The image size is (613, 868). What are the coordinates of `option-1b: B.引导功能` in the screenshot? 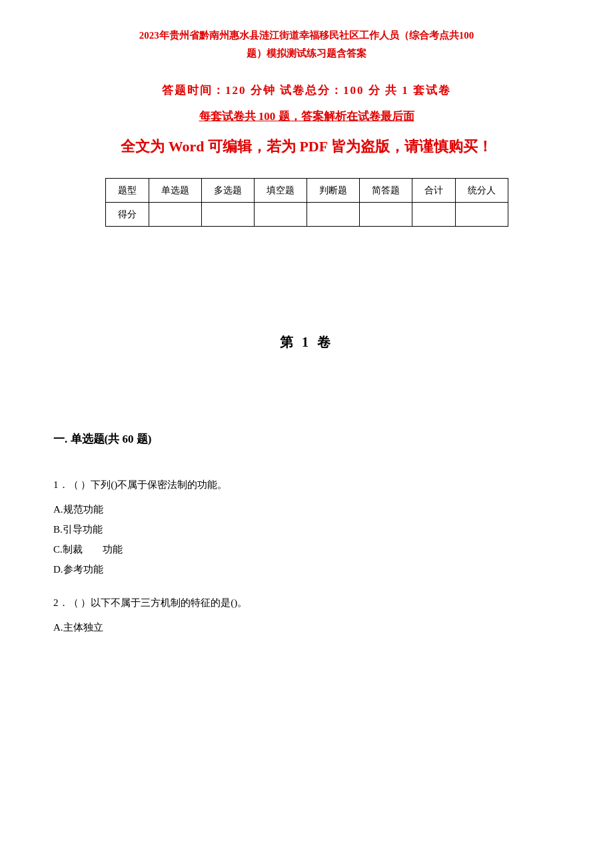 It's located at (306, 529).